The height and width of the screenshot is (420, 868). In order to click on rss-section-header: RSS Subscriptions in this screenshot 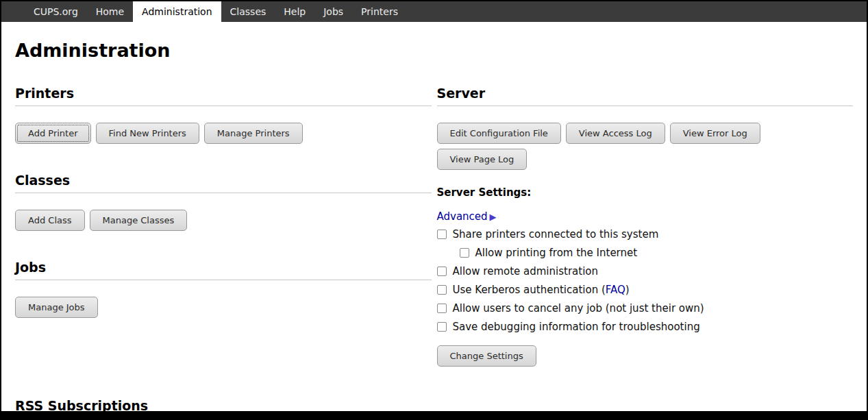, I will do `click(434, 404)`.